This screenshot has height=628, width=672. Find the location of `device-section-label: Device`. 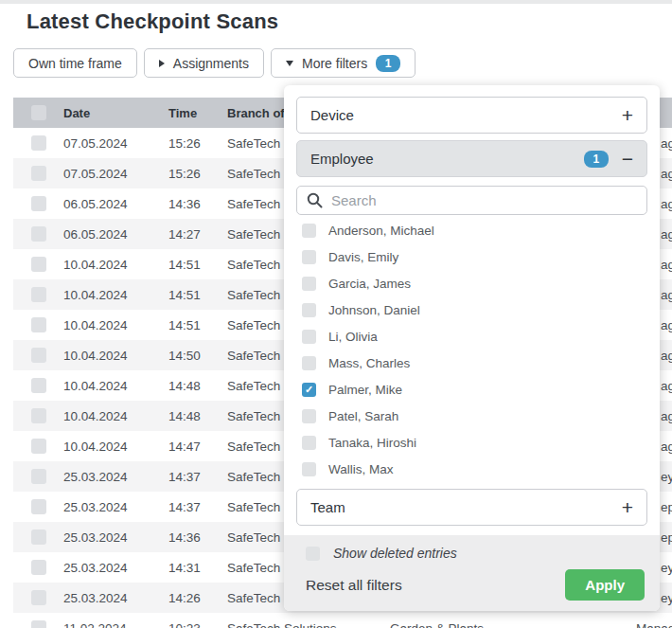

device-section-label: Device is located at coordinates (332, 116).